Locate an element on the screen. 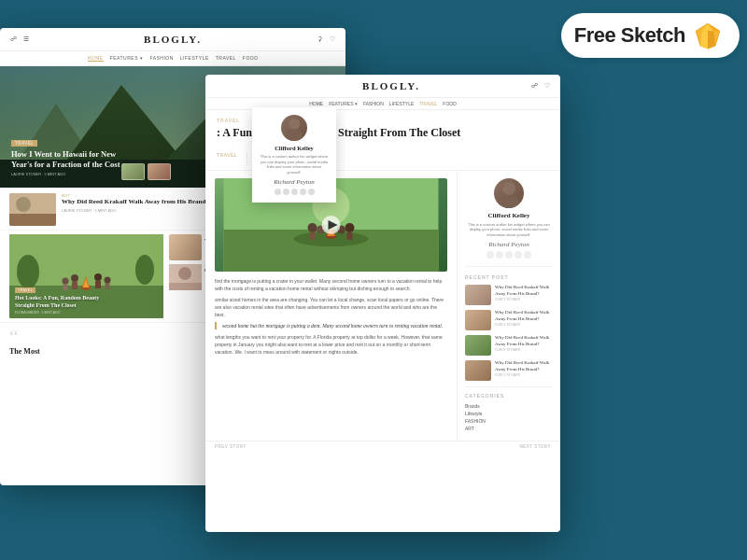 Image resolution: width=747 pixels, height=560 pixels. front-nav-fashion: FASHION is located at coordinates (374, 104).